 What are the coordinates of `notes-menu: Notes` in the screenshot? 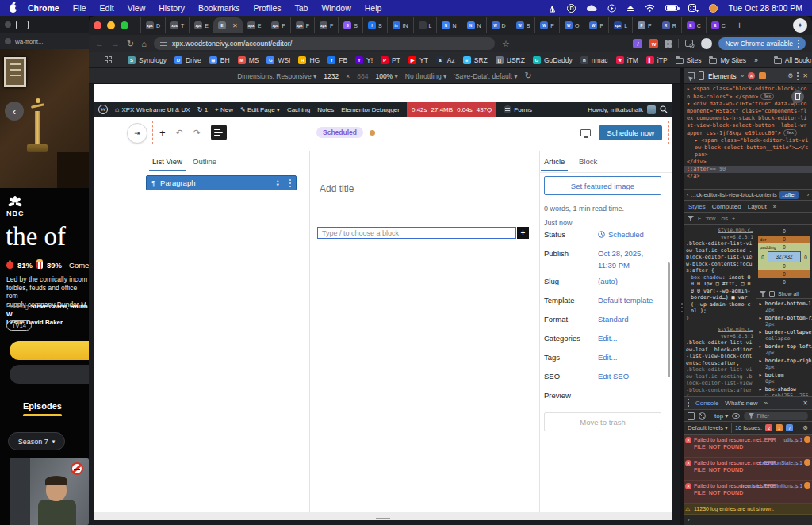 It's located at (325, 109).